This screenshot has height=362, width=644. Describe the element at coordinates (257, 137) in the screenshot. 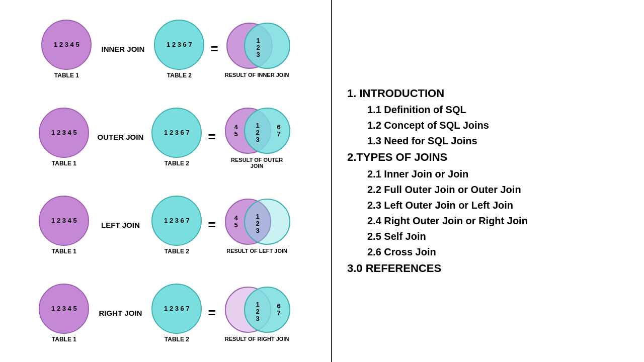

I see `outer-result-container: 4 5 1 2 3 6 7 RESULT OF OUTERJOIN` at that location.